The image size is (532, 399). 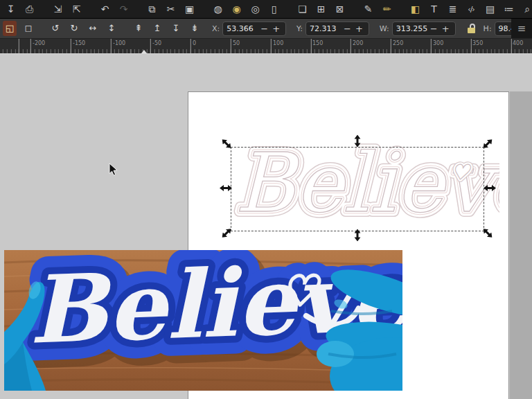 What do you see at coordinates (434, 29) in the screenshot?
I see `w-decrement-button: −` at bounding box center [434, 29].